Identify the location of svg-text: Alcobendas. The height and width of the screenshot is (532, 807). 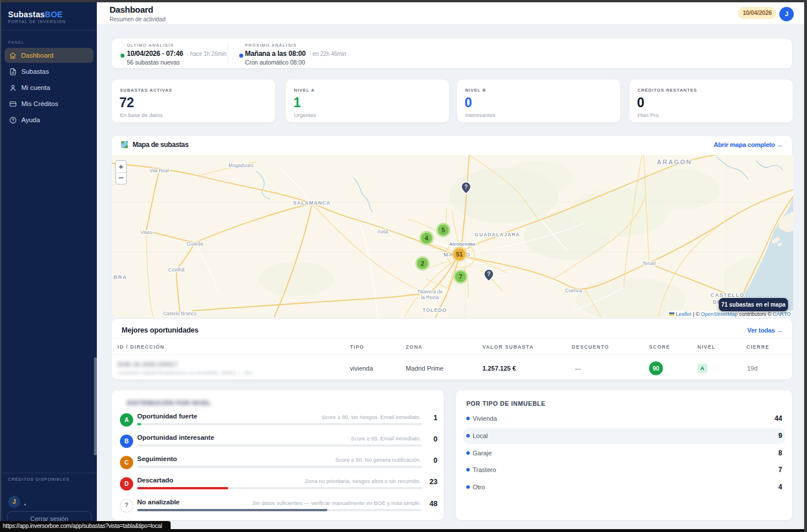
(462, 244).